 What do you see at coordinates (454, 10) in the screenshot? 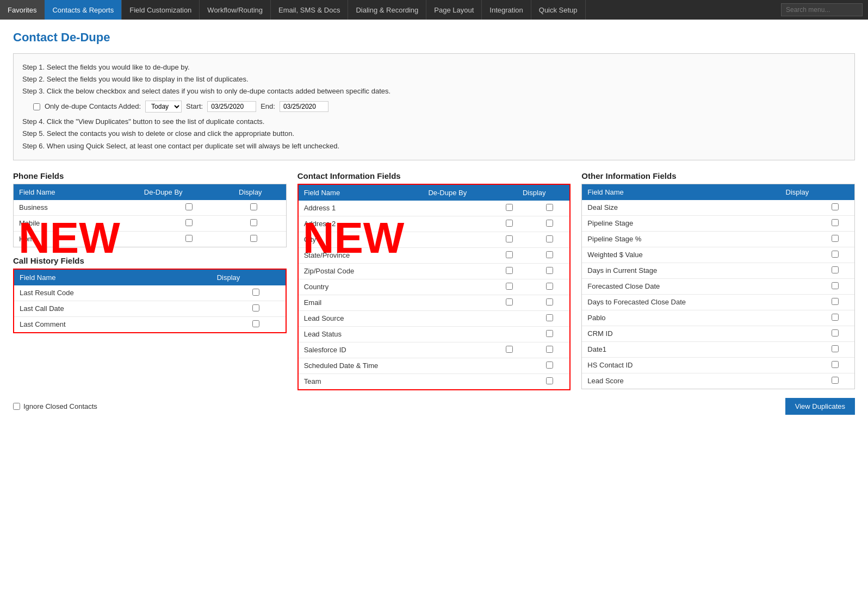
I see `nav-page-layout: Page Layout` at bounding box center [454, 10].